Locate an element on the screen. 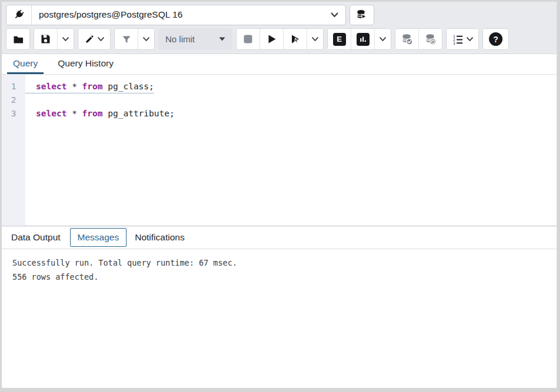 The height and width of the screenshot is (392, 559). tab-query-label: Query is located at coordinates (25, 63).